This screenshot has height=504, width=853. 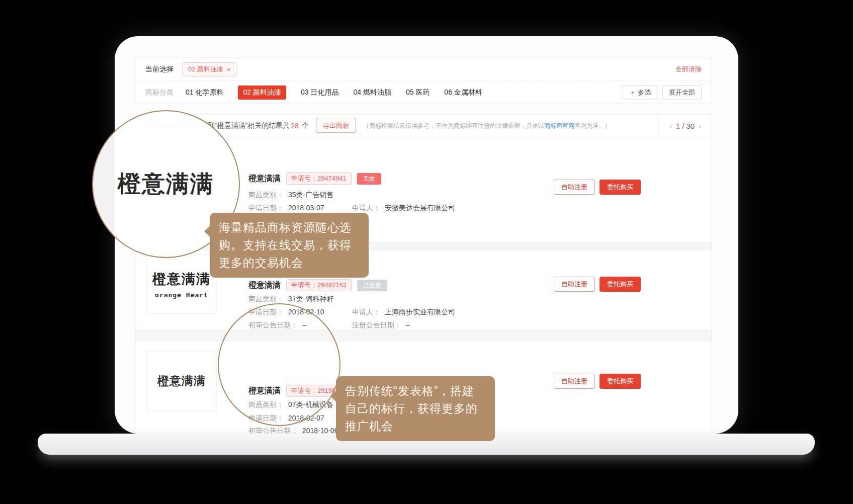 I want to click on first-pub-date-label: 初审公告日期：, so click(x=273, y=430).